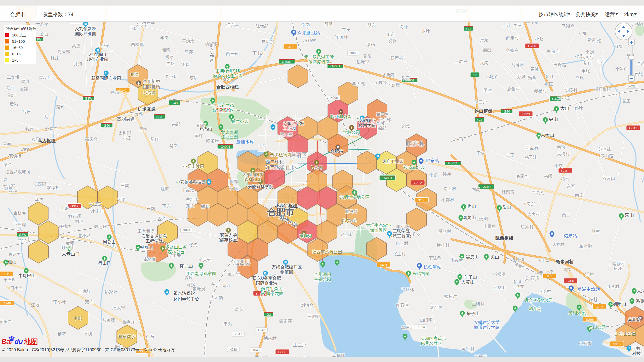  Describe the element at coordinates (16, 288) in the screenshot. I see `svg-text: 何小庄` at that location.